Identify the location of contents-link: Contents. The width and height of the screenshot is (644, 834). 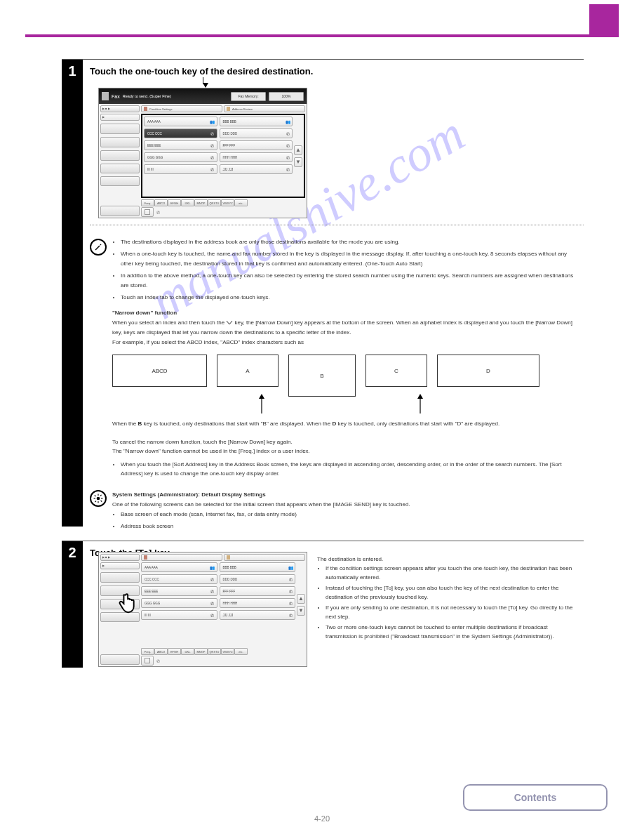
(535, 797).